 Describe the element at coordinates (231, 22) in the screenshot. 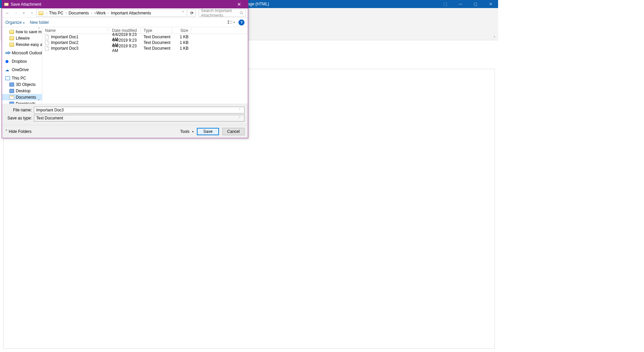

I see `view-options-button: ▾` at that location.